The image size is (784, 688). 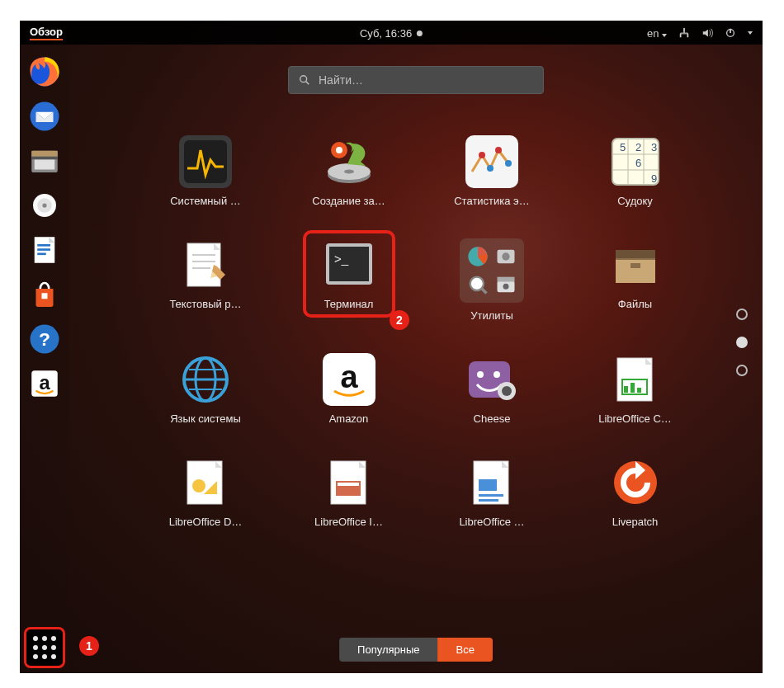 What do you see at coordinates (635, 492) in the screenshot?
I see `app-livepatch: Livepatch` at bounding box center [635, 492].